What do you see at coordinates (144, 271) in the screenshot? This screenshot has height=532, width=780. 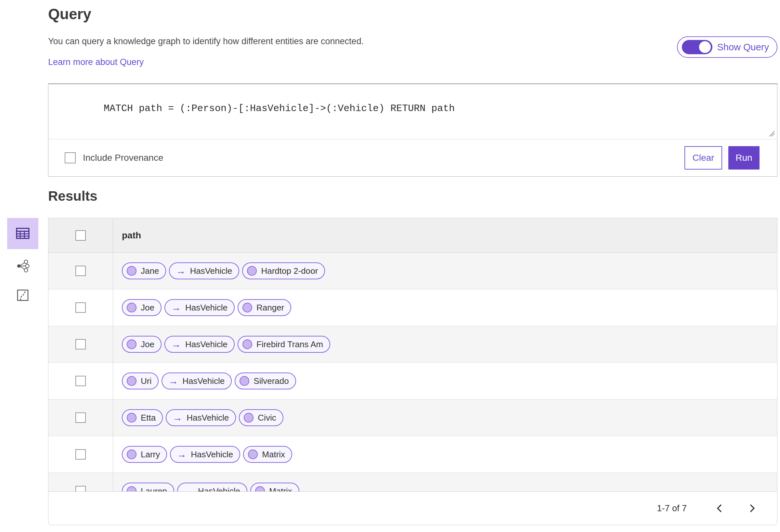 I see `entity-pill-source: Jane` at bounding box center [144, 271].